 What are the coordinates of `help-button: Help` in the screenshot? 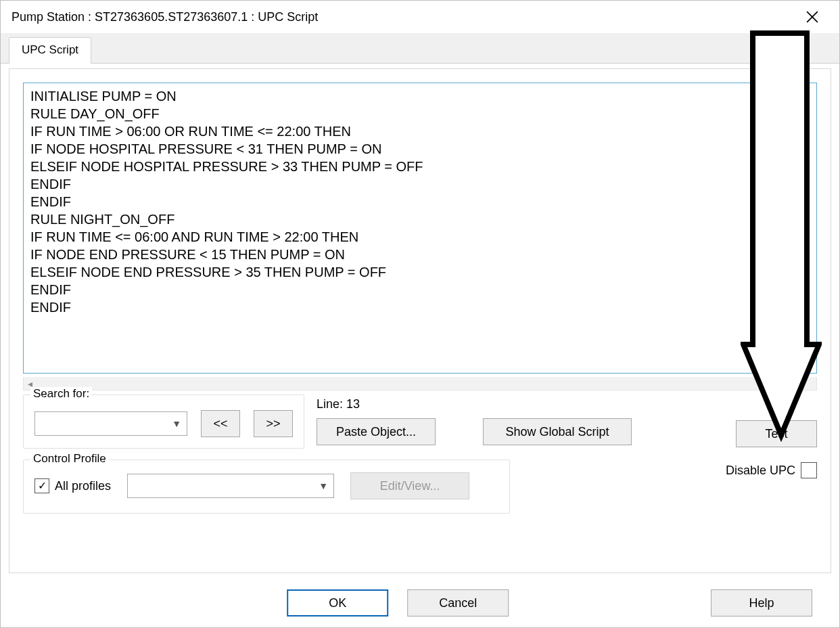 It's located at (762, 603).